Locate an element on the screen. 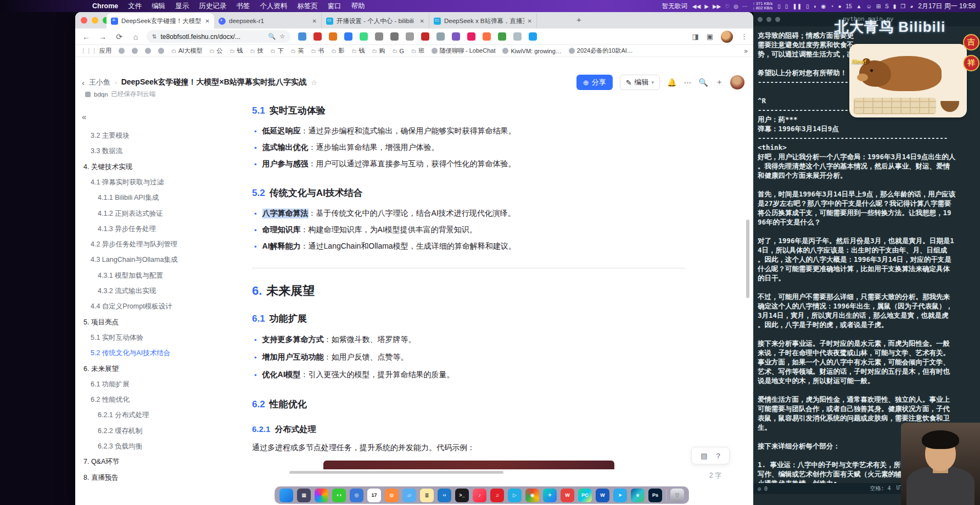 The image size is (980, 505). outline-item: 6.2.1 分布式处理 is located at coordinates (124, 415).